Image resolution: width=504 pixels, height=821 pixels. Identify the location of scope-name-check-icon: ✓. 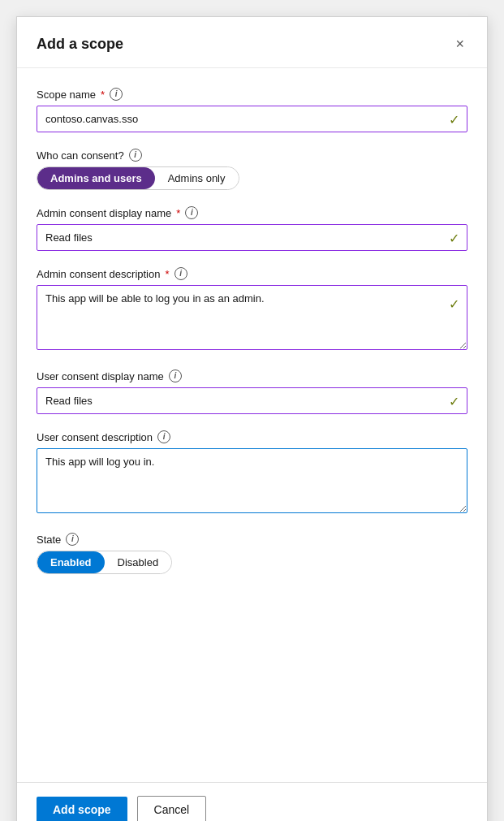
(454, 119).